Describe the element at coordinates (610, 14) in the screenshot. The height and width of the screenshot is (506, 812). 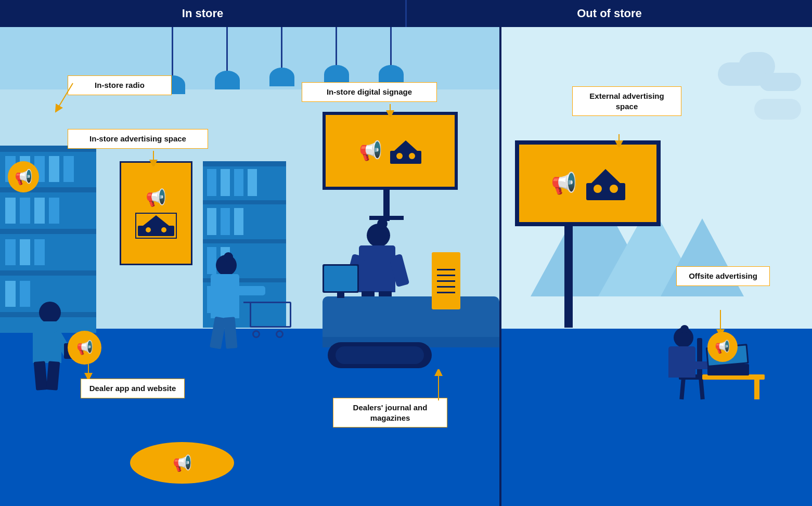
I see `out-of-store-header: Out of store` at that location.